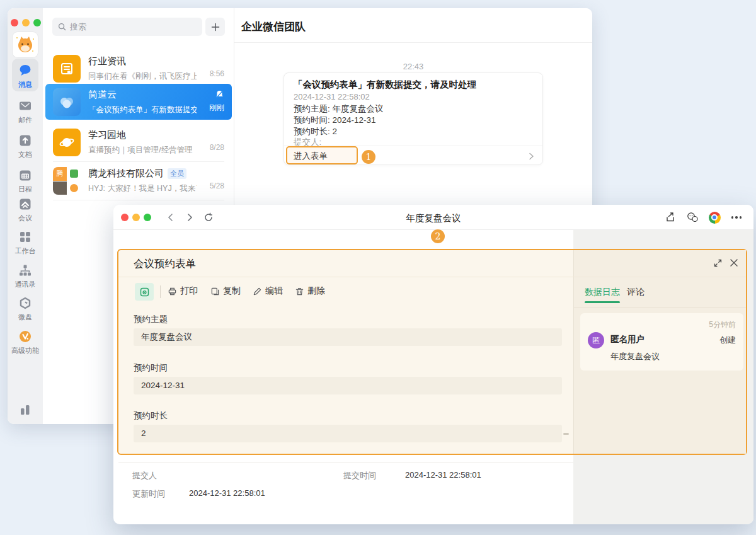 The width and height of the screenshot is (756, 535). I want to click on tenglong-group-avatar: 腾, so click(67, 181).